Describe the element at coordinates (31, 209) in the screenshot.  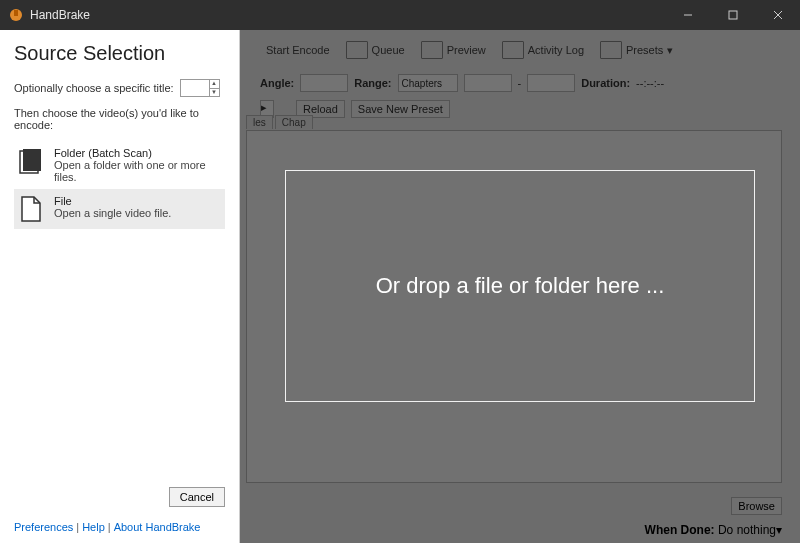
I see `file-icon` at that location.